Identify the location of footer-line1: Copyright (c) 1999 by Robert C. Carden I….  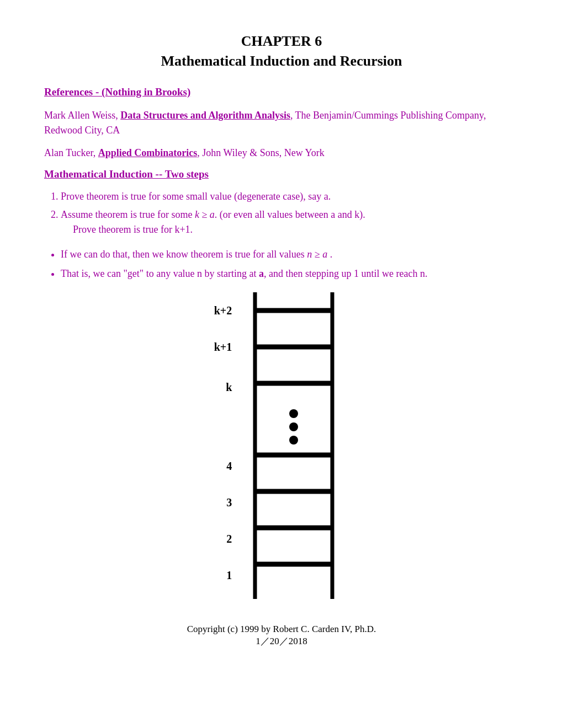
(282, 629).